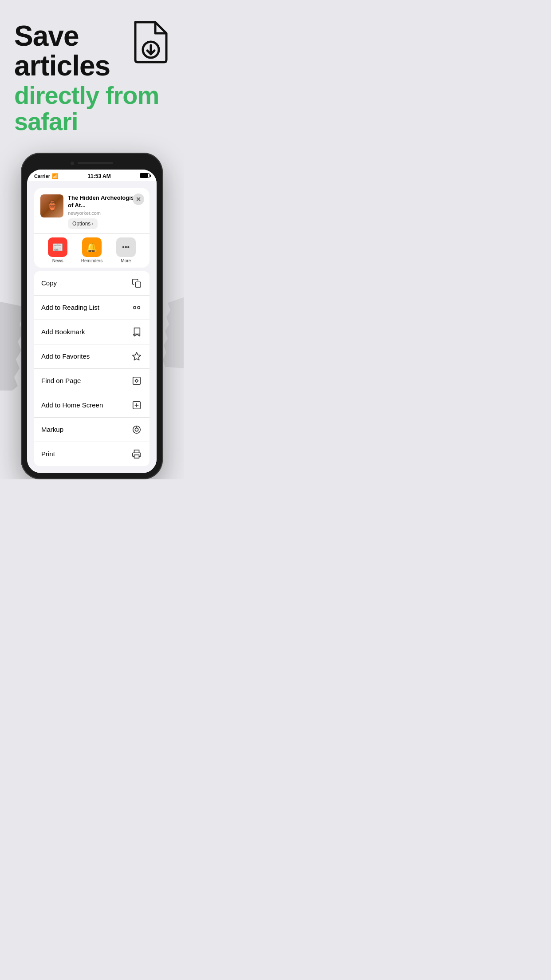  Describe the element at coordinates (92, 406) in the screenshot. I see `add-home-screen-action: Add to Home Screen` at that location.